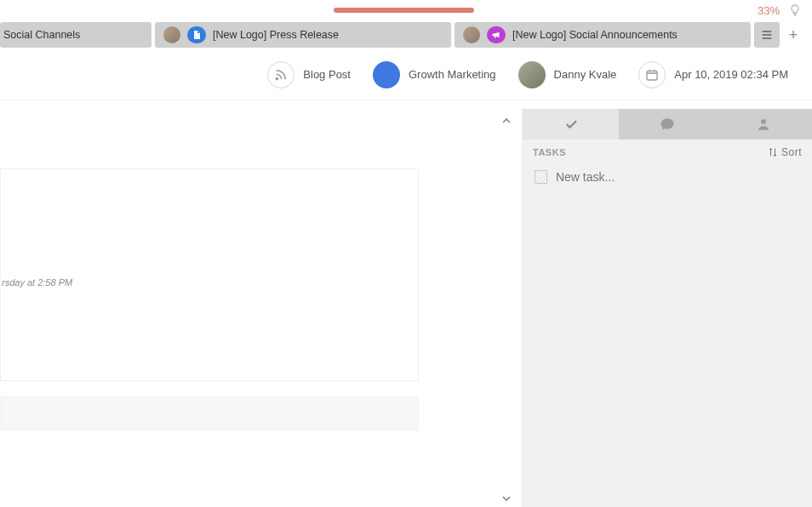 The width and height of the screenshot is (812, 507). Describe the element at coordinates (538, 10) in the screenshot. I see `progress-bar` at that location.